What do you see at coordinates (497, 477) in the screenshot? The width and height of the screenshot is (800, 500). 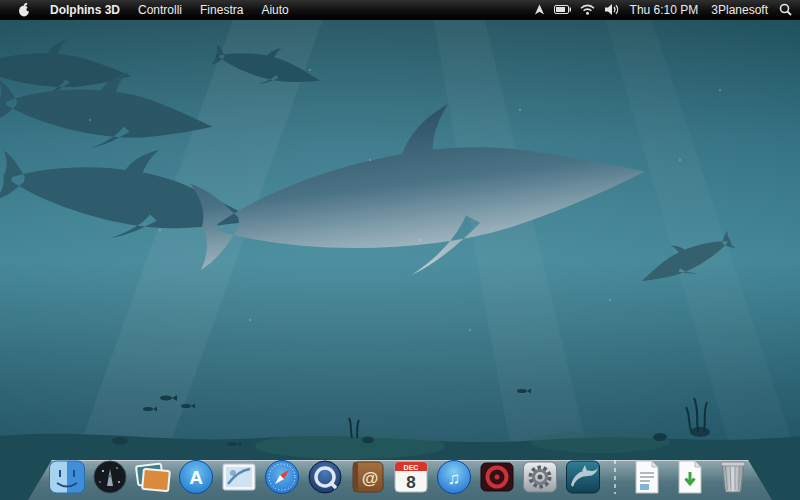 I see `dvd-player-dock-icon` at bounding box center [497, 477].